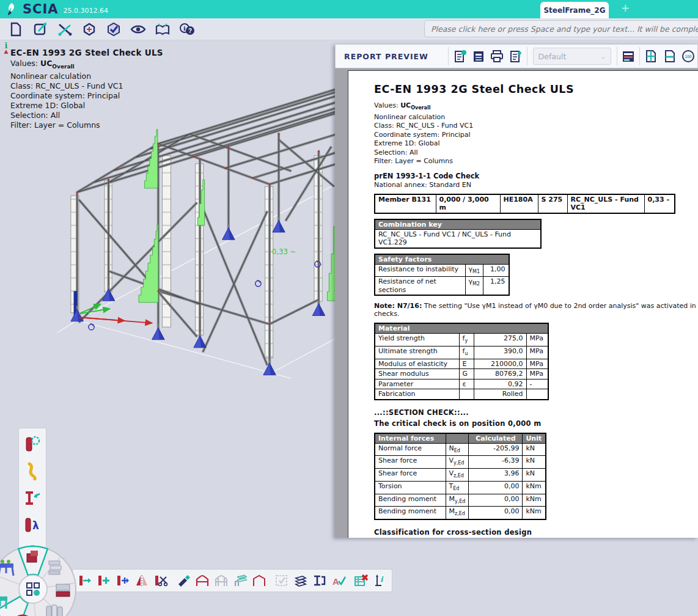 Image resolution: width=698 pixels, height=616 pixels. I want to click on new-document-icon, so click(16, 29).